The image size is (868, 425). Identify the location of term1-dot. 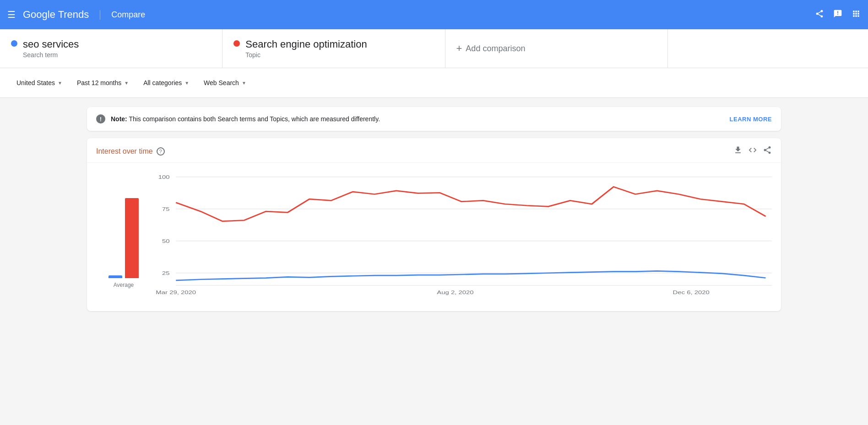
(14, 43).